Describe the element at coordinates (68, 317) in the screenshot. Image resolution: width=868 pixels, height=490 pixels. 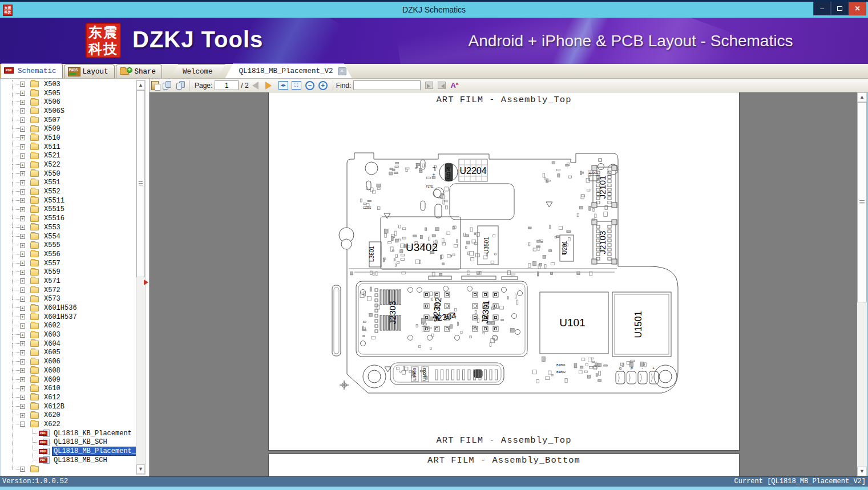
I see `tree-folder: +X601H537` at that location.